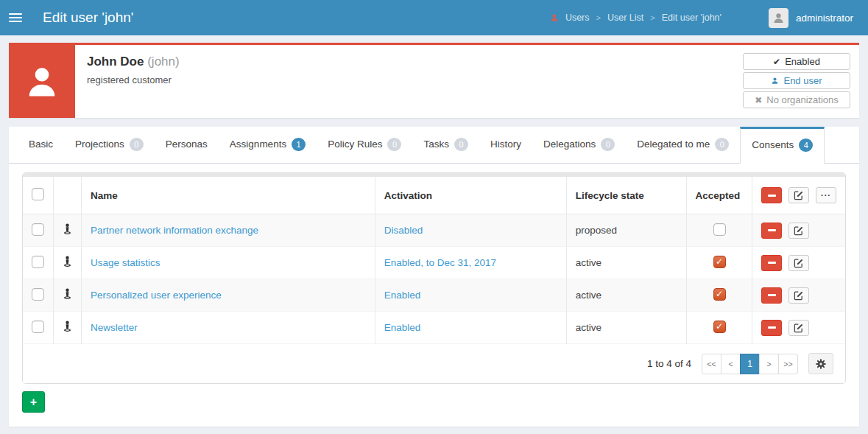  What do you see at coordinates (802, 100) in the screenshot?
I see `status-badge-label: No organizations` at bounding box center [802, 100].